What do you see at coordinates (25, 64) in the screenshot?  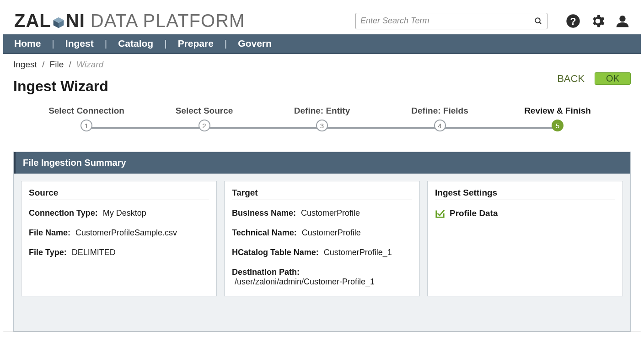 I see `crumb-ingest: Ingest` at bounding box center [25, 64].